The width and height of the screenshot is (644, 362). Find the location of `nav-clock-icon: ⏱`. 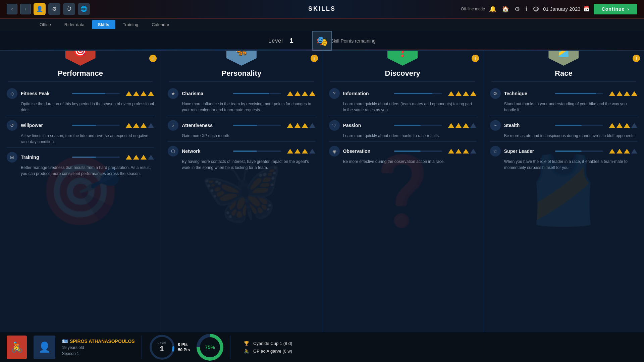

nav-clock-icon: ⏱ is located at coordinates (69, 9).